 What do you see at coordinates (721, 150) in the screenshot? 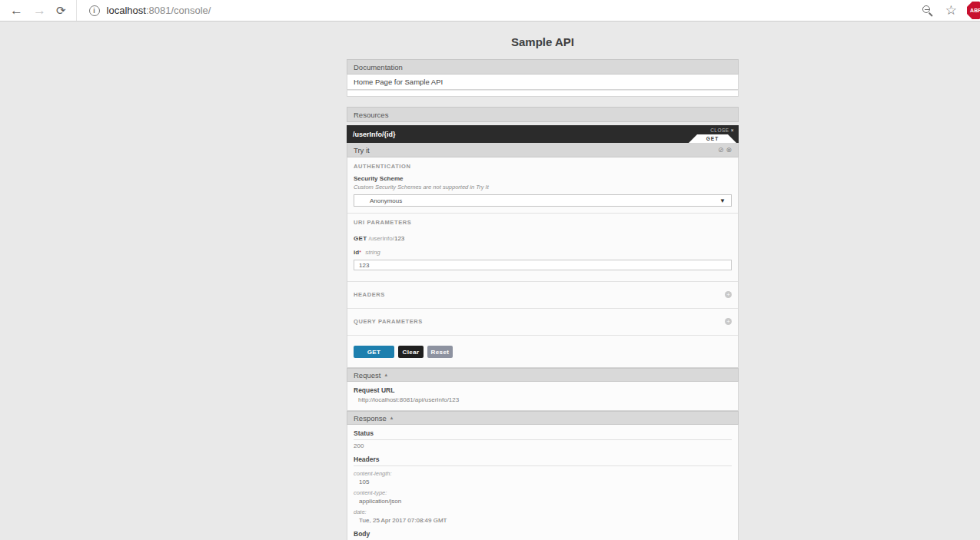
I see `slash-circle-icon: ⊘` at bounding box center [721, 150].